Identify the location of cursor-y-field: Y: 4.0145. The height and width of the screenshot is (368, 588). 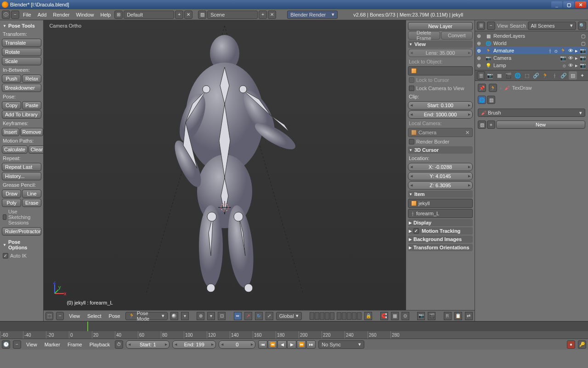
(440, 176).